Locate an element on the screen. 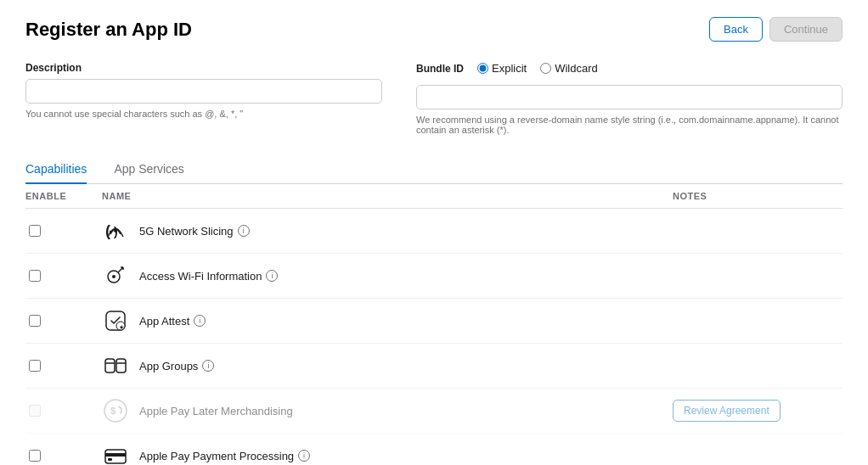  bundle-id-radio-group: Explicit Wildcard is located at coordinates (538, 68).